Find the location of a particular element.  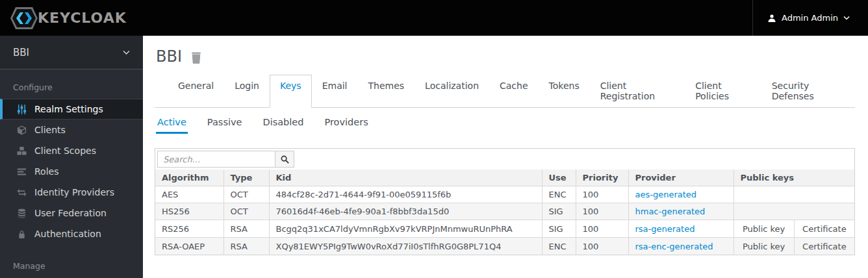

sliders-icon is located at coordinates (21, 109).